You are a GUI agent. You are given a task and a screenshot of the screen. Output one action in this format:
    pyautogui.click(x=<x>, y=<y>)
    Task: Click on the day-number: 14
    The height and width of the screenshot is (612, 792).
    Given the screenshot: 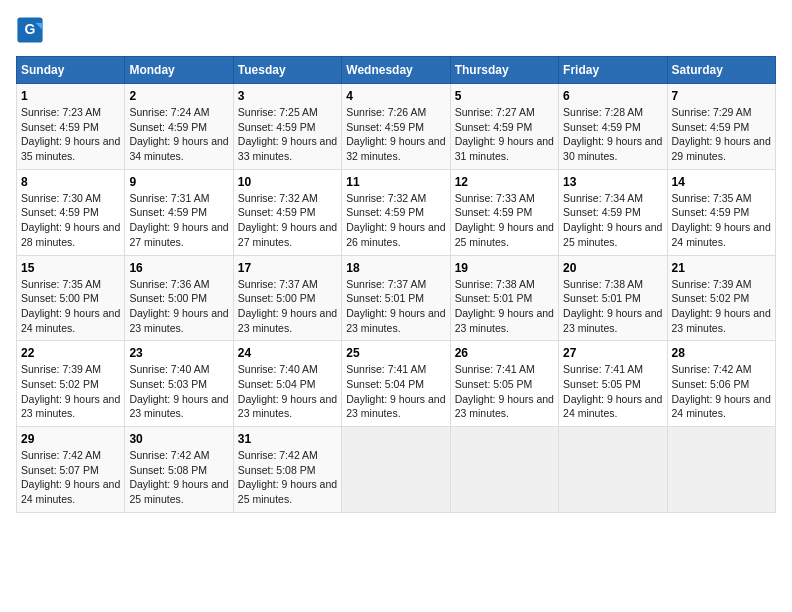 What is the action you would take?
    pyautogui.click(x=722, y=182)
    